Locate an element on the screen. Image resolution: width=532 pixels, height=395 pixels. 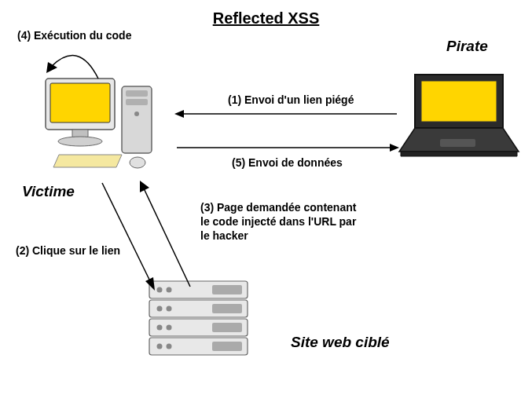
server-label: Site web ciblé is located at coordinates (340, 342).